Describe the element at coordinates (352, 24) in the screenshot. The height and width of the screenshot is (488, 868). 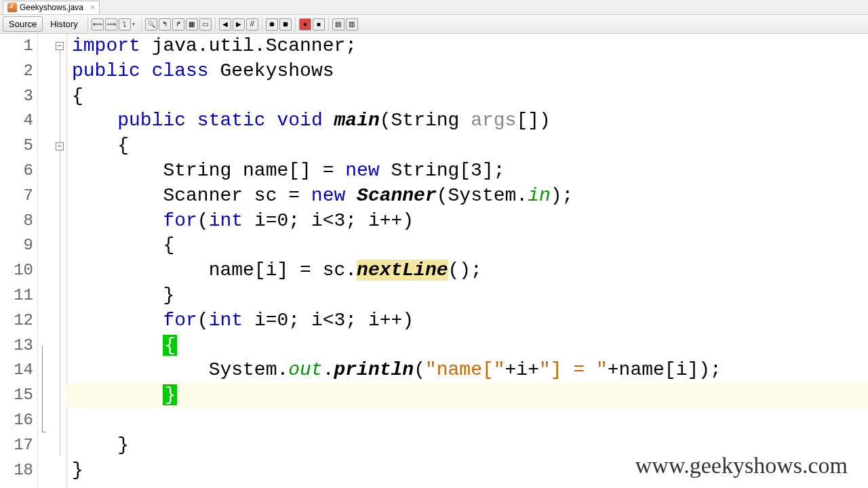
I see `bookmark-next-icon: ▥` at that location.